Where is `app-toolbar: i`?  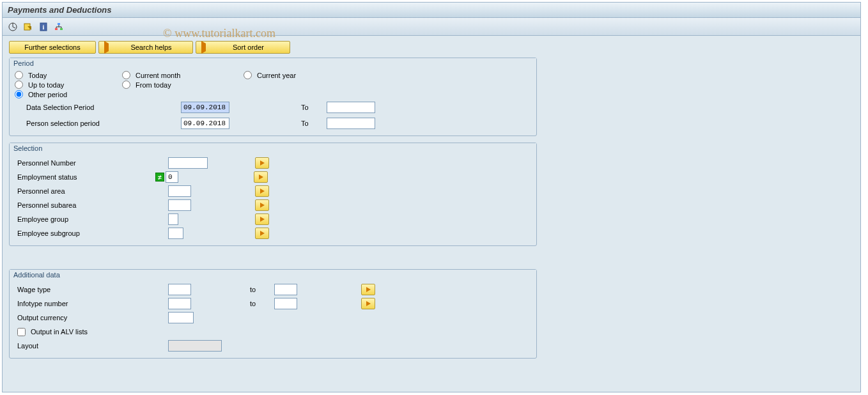 app-toolbar: i is located at coordinates (431, 27).